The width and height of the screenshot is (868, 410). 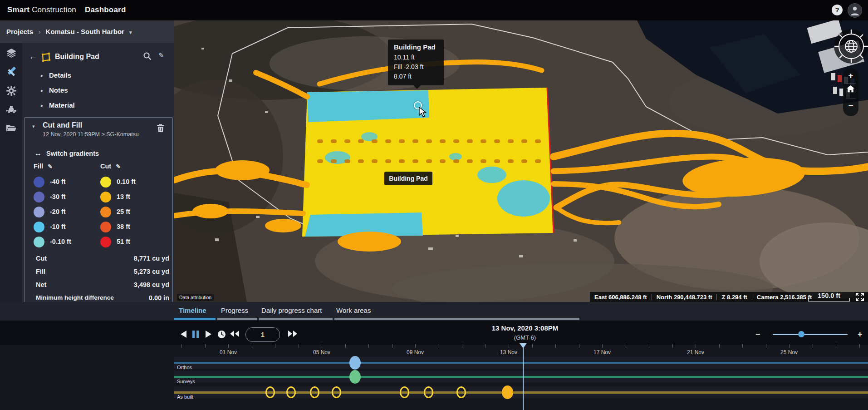 I want to click on layers-icon, so click(x=11, y=53).